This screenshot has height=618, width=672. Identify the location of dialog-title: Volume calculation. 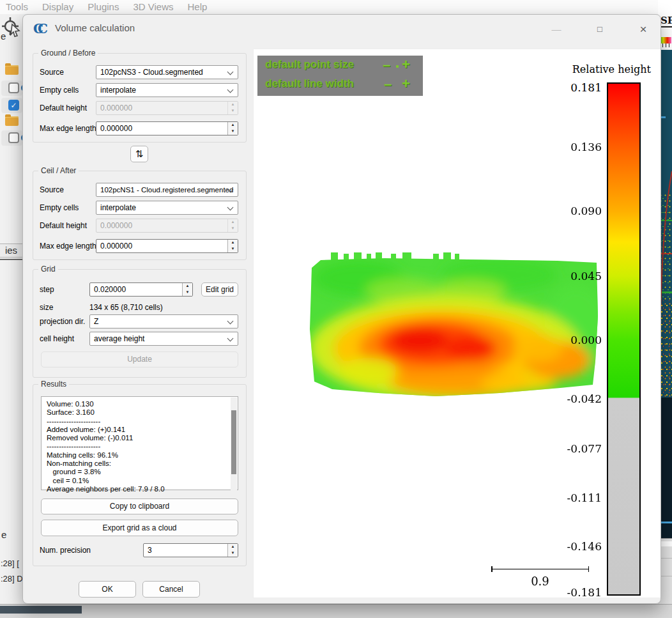
(95, 28).